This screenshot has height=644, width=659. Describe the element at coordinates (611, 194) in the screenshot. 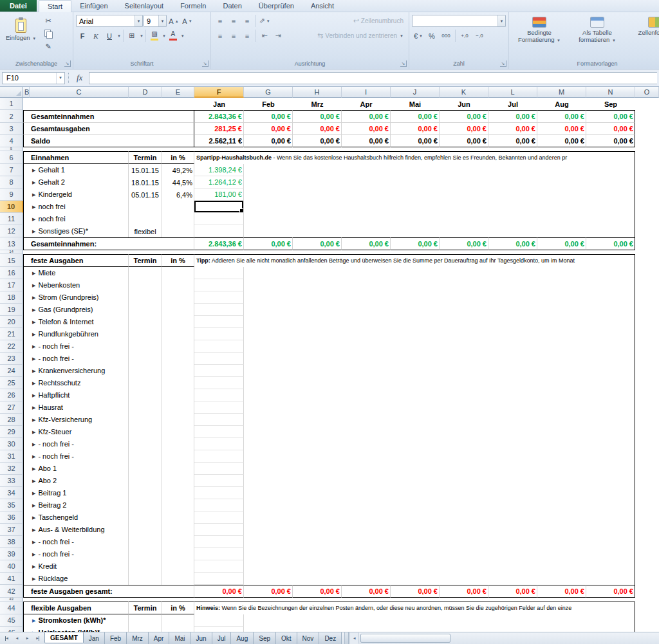

I see `cell-N9` at that location.